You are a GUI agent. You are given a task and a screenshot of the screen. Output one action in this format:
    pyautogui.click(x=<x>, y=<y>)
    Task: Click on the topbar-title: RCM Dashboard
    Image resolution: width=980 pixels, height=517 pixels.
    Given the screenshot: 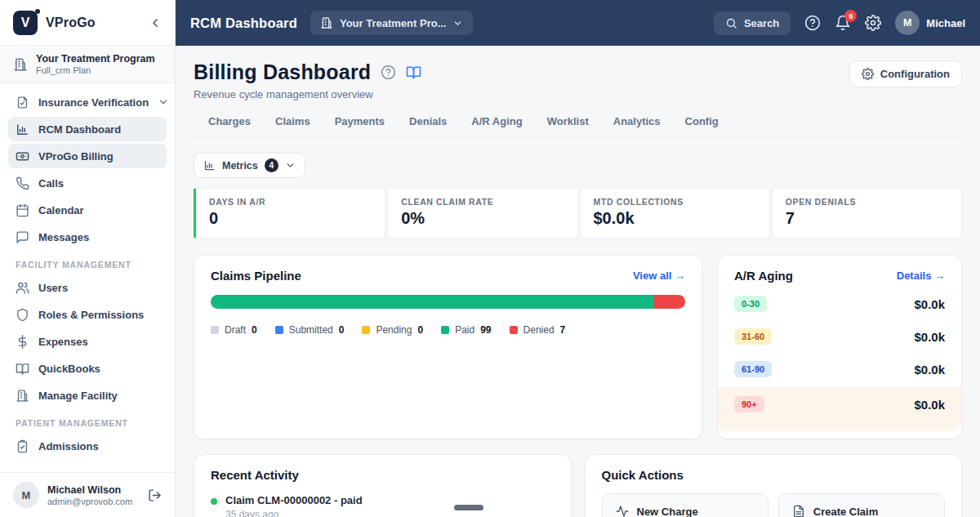 What is the action you would take?
    pyautogui.click(x=243, y=23)
    